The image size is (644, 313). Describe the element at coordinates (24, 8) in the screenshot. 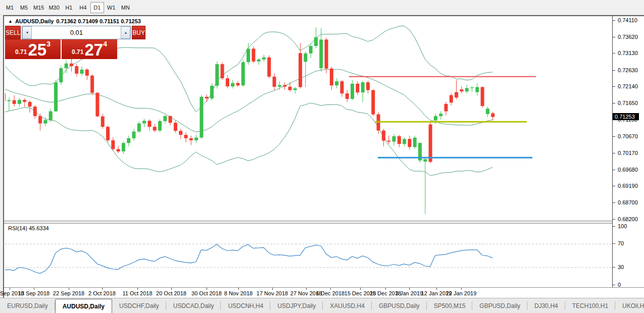

I see `timeframe-button-m5: M5` at that location.